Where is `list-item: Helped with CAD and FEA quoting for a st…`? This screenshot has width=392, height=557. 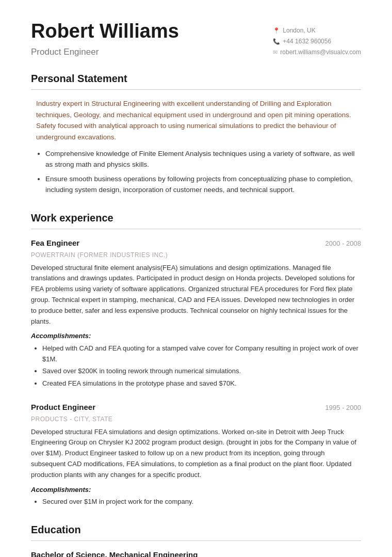 list-item: Helped with CAD and FEA quoting for a st… is located at coordinates (202, 354).